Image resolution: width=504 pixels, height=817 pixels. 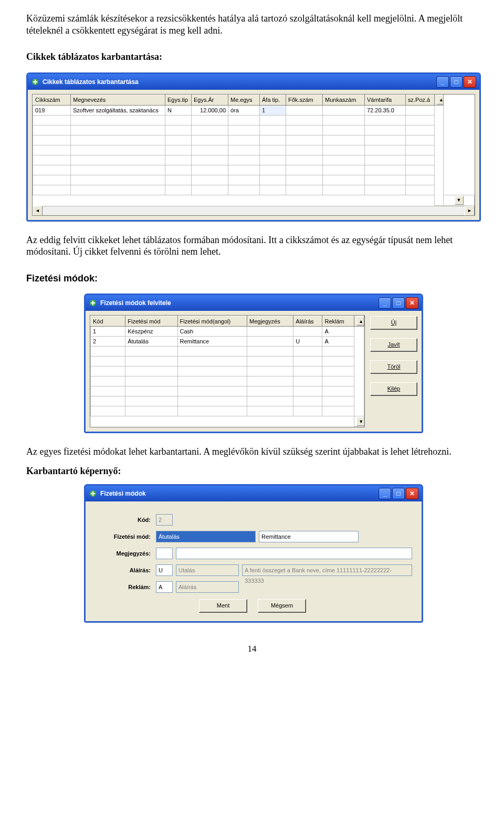 What do you see at coordinates (309, 537) in the screenshot?
I see `fizmod-en-field: Remittance` at bounding box center [309, 537].